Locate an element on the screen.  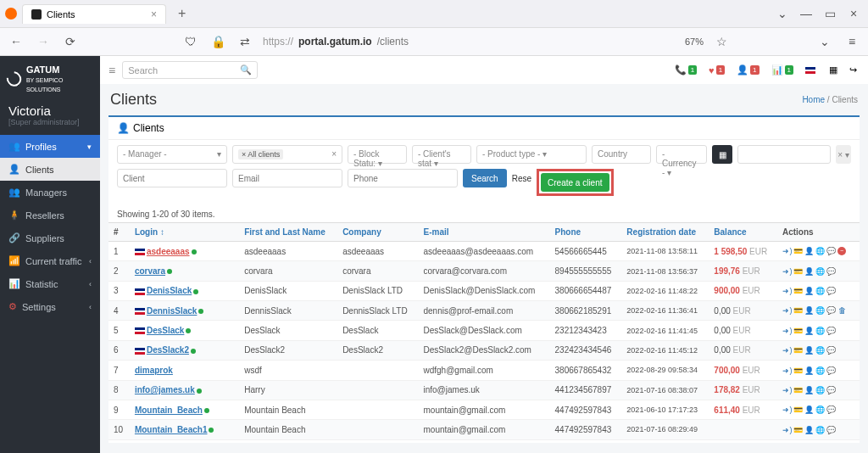
create-client-button: Create a client is located at coordinates (575, 182).